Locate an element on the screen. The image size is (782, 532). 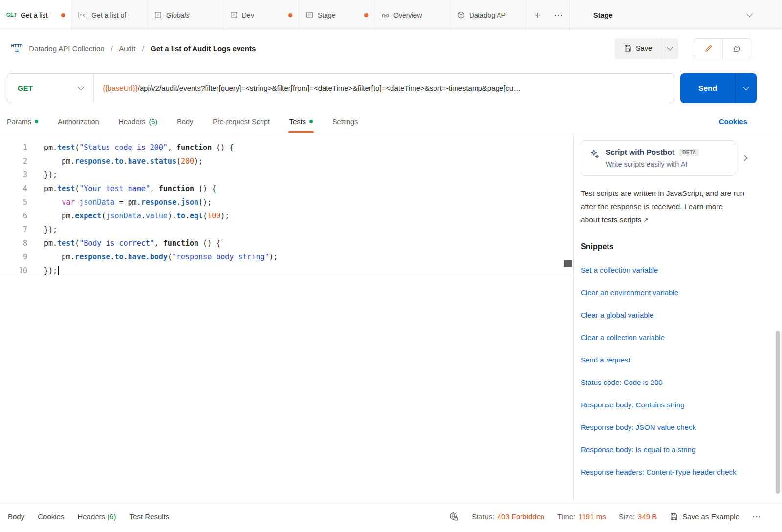
snippets-heading: Snippets is located at coordinates (681, 247).